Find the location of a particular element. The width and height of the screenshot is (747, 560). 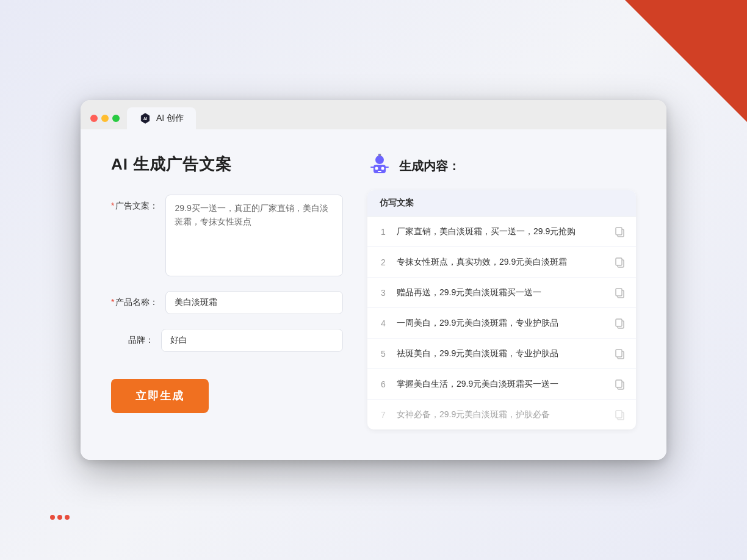

row-text: 祛斑美白，29.9元美白淡斑霜，专业护肤品 is located at coordinates (502, 354).